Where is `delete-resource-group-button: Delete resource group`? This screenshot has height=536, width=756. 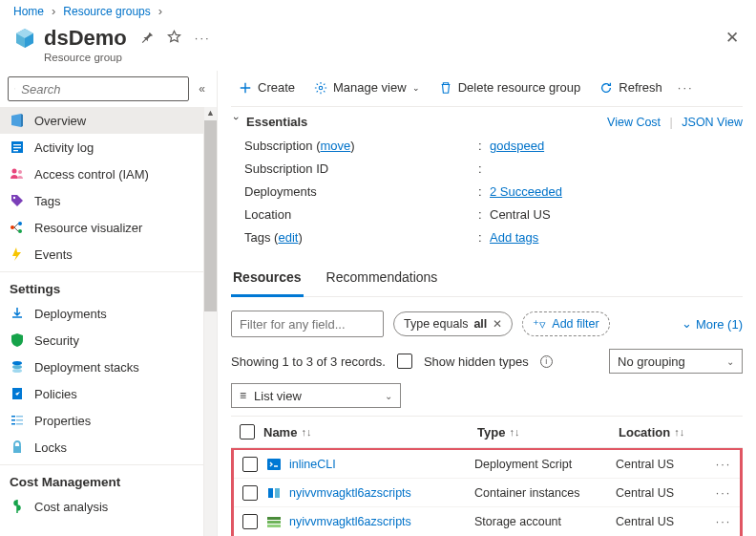
delete-resource-group-button: Delete resource group is located at coordinates (510, 88).